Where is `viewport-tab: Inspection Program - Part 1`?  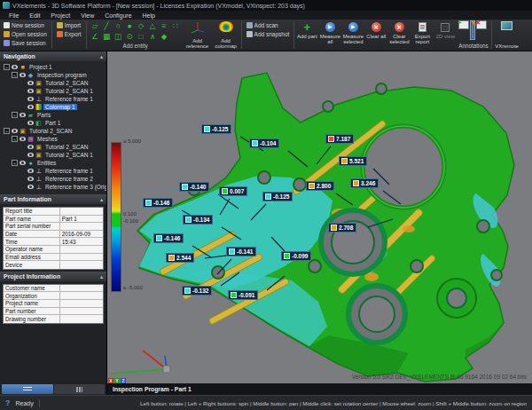
viewport-tab: Inspection Program - Part 1 is located at coordinates (319, 389).